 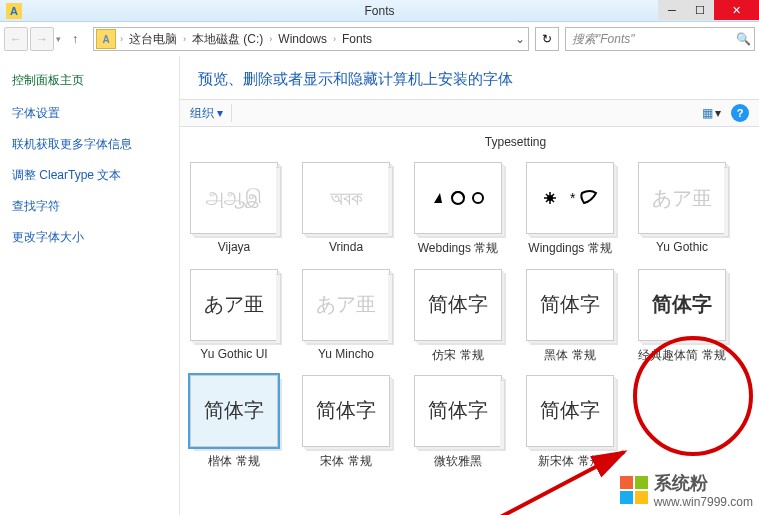 I want to click on help-button: ?, so click(x=740, y=113).